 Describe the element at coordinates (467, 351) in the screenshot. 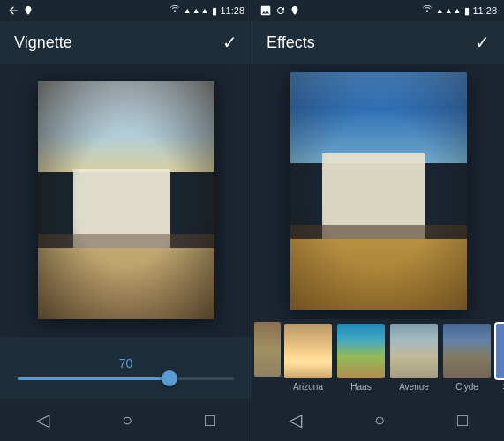

I see `filmstrip-thumb-clyde` at that location.